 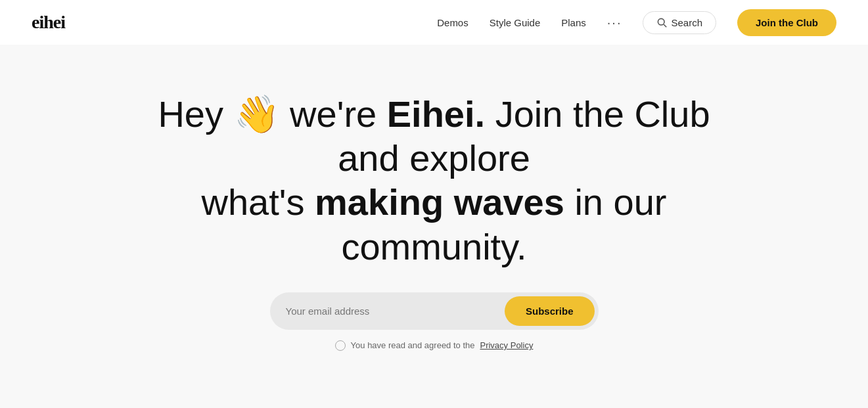 I want to click on privacy-line: You have read and agreed to the Privacy …, so click(x=434, y=346).